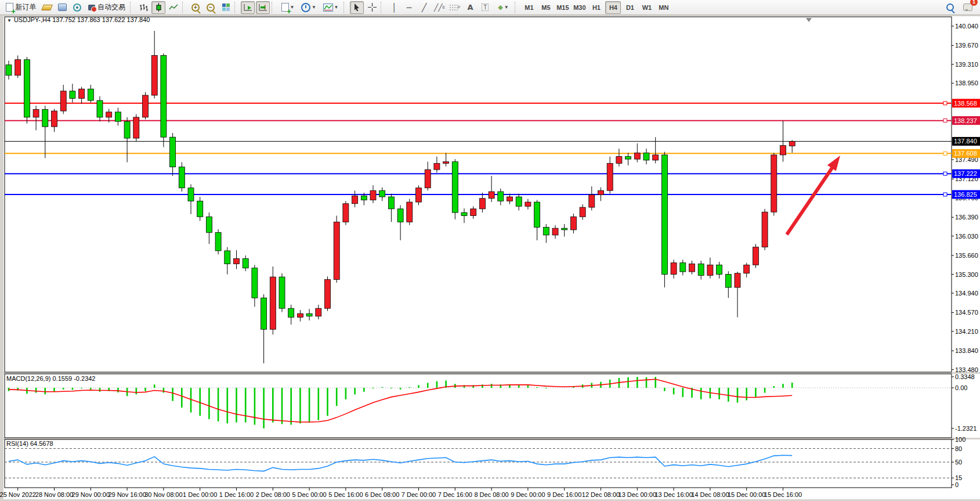  Describe the element at coordinates (55, 495) in the screenshot. I see `time-axis-label: 28 Nov 08:00` at that location.